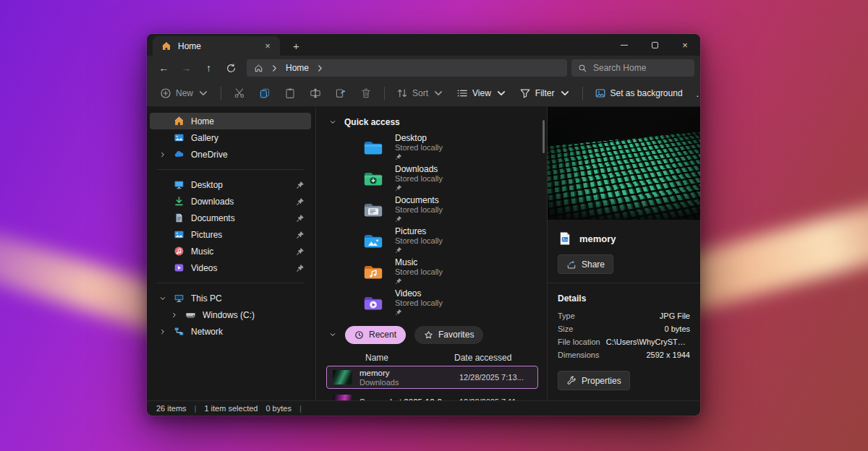  I want to click on quick-access-item: Downloads Stored locally, so click(434, 178).